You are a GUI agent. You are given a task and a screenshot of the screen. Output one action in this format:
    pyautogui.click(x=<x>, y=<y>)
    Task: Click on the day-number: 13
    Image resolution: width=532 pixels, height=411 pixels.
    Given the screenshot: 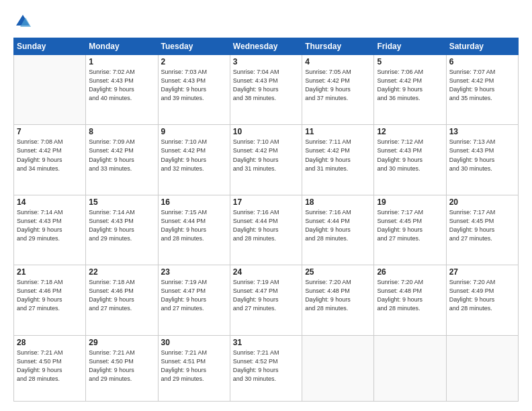 What is the action you would take?
    pyautogui.click(x=482, y=132)
    